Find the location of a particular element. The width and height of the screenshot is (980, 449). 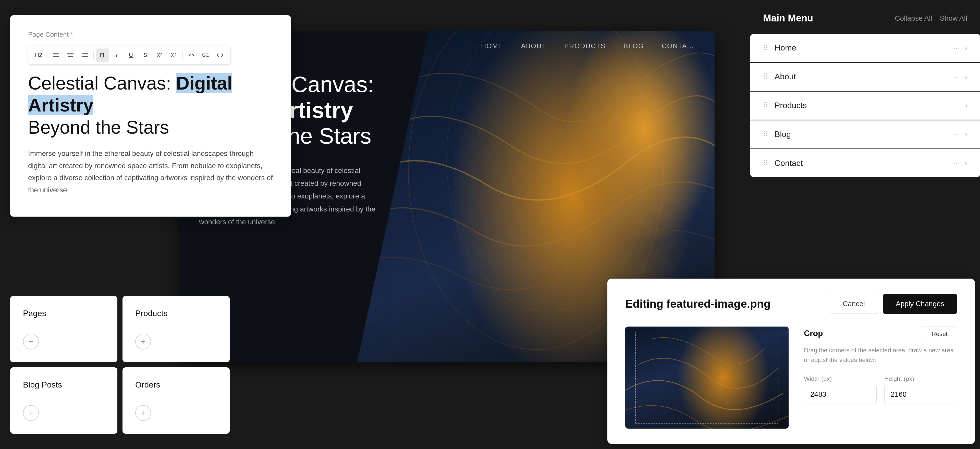

menu-item-blog-right: ··· › is located at coordinates (960, 135).